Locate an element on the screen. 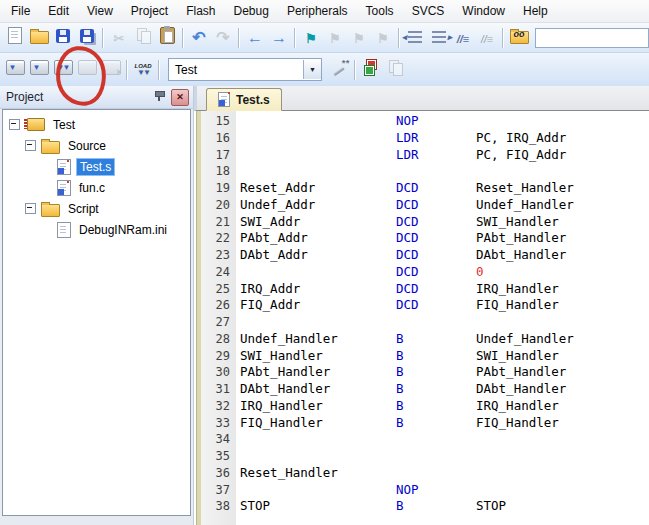 This screenshot has width=649, height=525. line-number: 30 is located at coordinates (217, 372).